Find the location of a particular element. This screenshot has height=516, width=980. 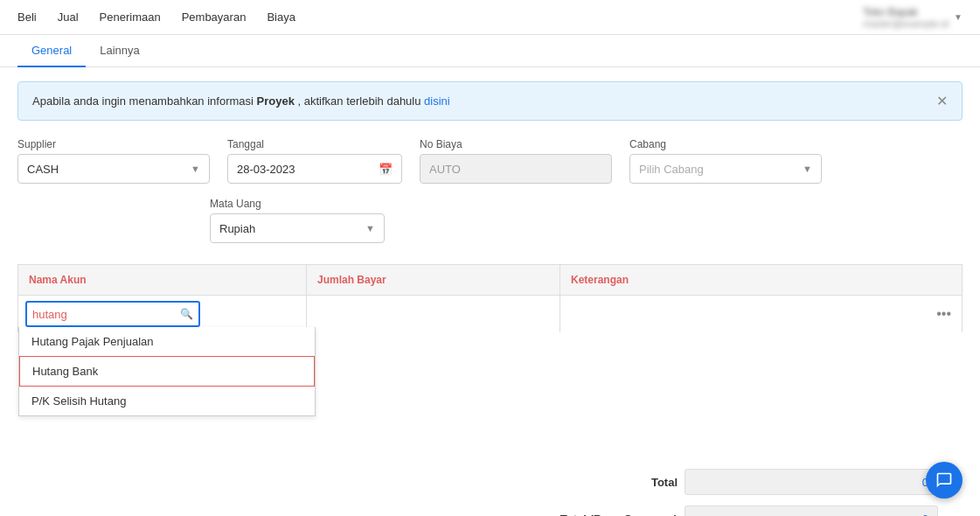

form-row-1: Supplier CASH ▼ Tanggal 28-03-2023 📅 No … is located at coordinates (490, 161).